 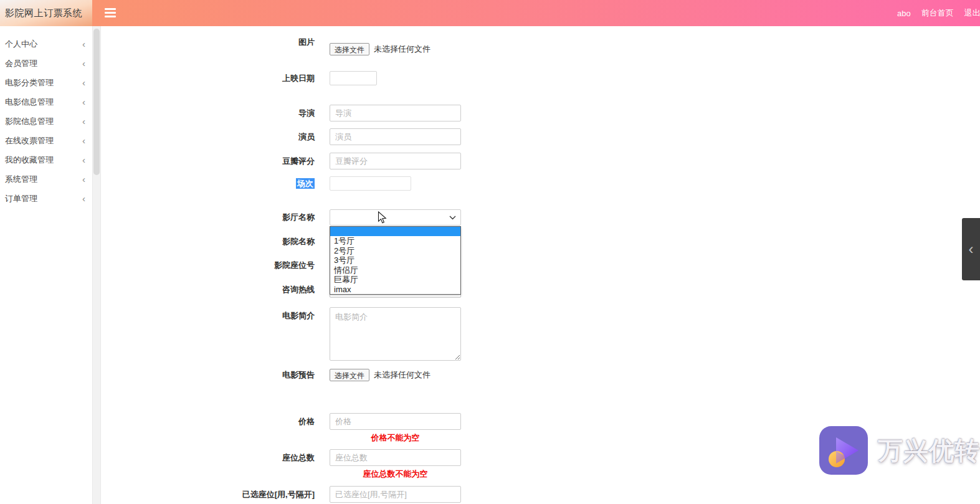 What do you see at coordinates (21, 44) in the screenshot?
I see `sidebar-item-label: 个人中心` at bounding box center [21, 44].